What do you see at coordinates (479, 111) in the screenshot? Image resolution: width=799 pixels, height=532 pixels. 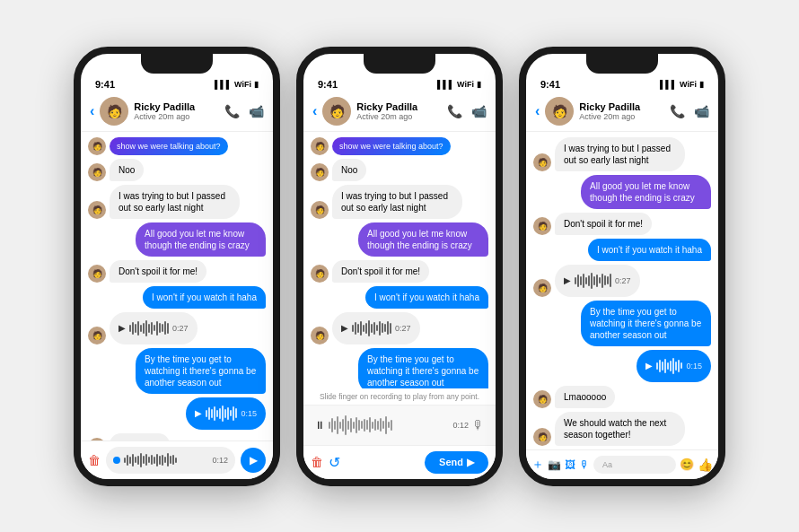 I see `video-icon-2: 📹` at bounding box center [479, 111].